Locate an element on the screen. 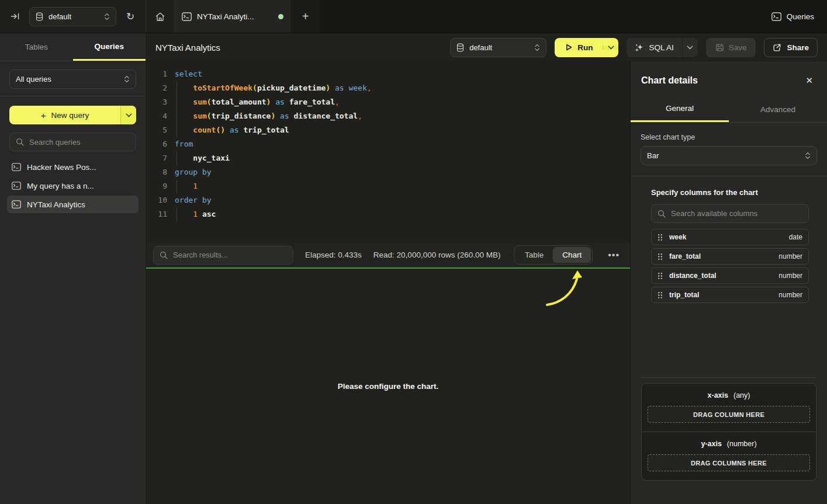 Image resolution: width=827 pixels, height=504 pixels. code-line: 5 count() as trip_total is located at coordinates (388, 130).